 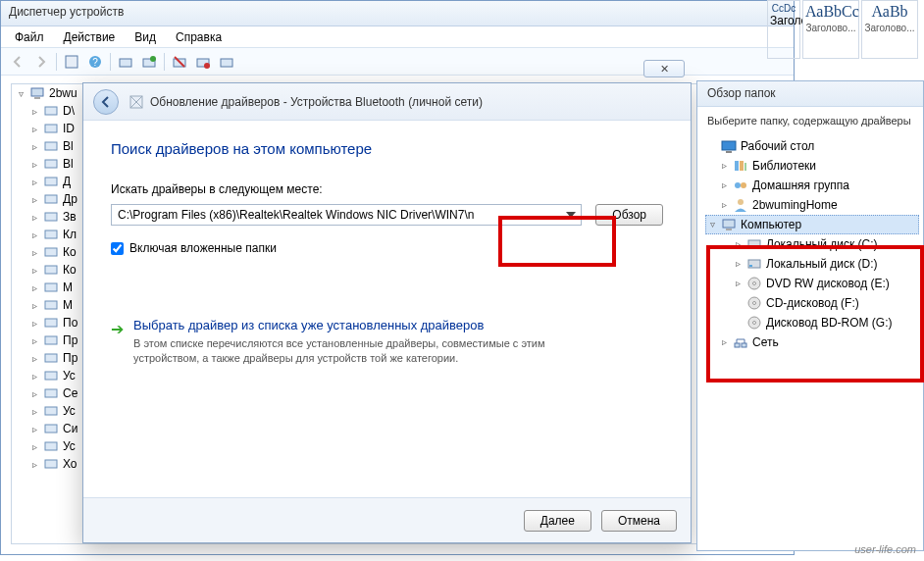 I want to click on wizard-close-button: ✕, so click(x=664, y=69).